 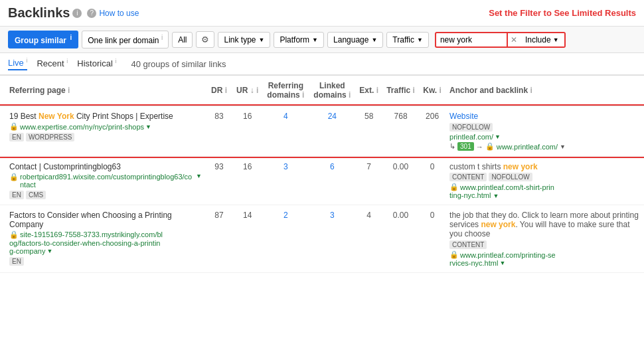 I want to click on language-dropdown: Language ▼, so click(x=355, y=40).